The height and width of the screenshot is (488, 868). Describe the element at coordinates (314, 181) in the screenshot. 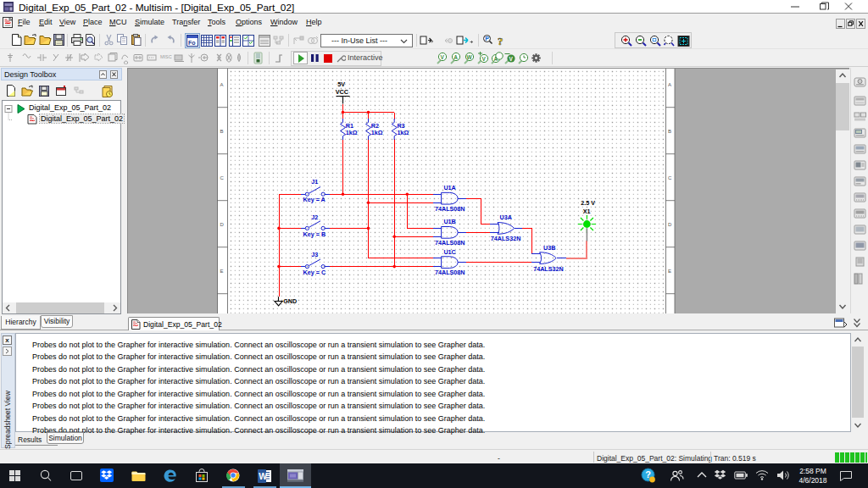

I see `svg-text: J1` at that location.